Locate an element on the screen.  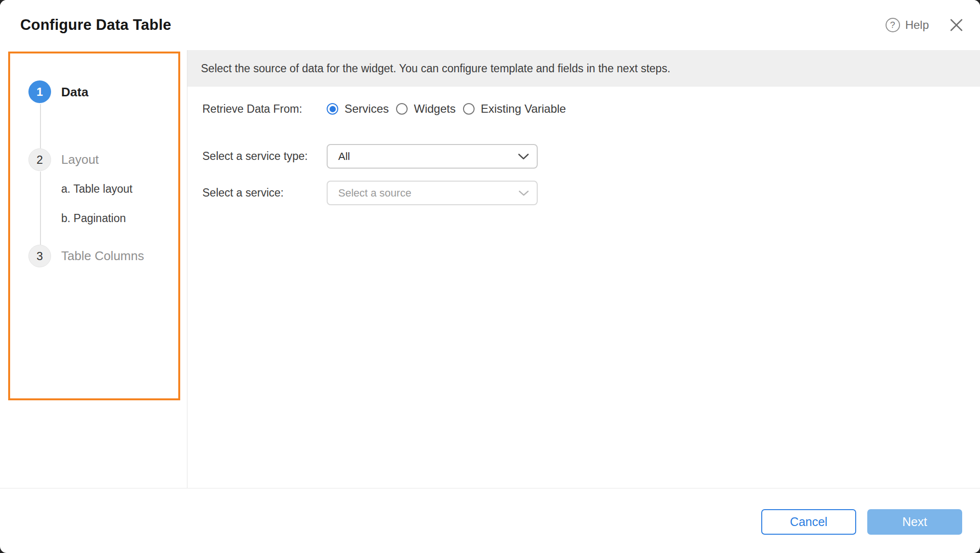
service-select: Select a source is located at coordinates (432, 193).